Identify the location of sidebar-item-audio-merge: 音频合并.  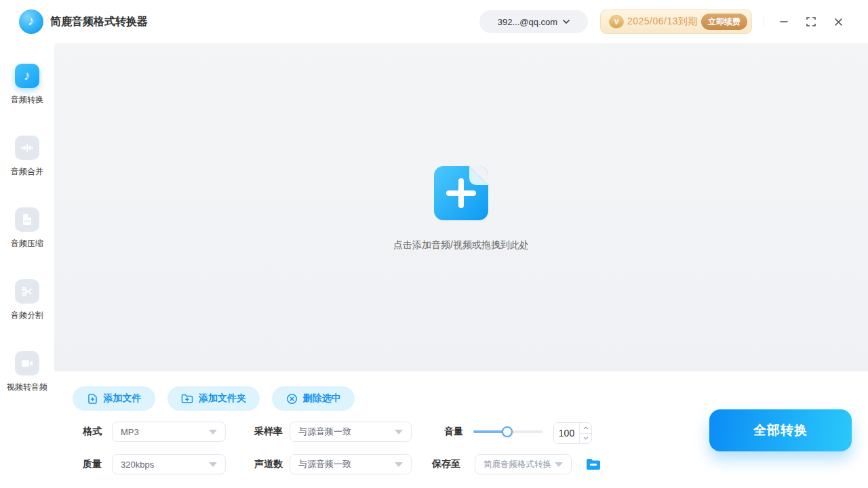
(27, 157).